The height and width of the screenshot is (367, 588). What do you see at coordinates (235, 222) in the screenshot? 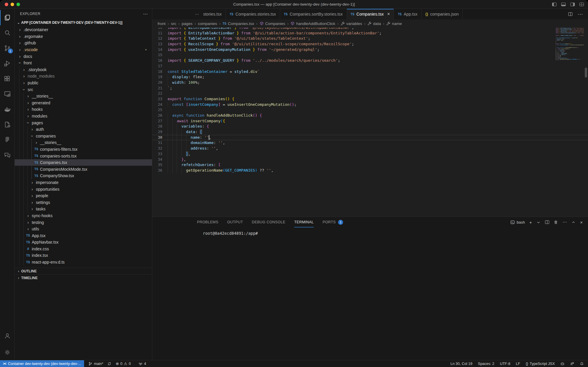
I see `panel-tab-output: OUTPUT` at bounding box center [235, 222].